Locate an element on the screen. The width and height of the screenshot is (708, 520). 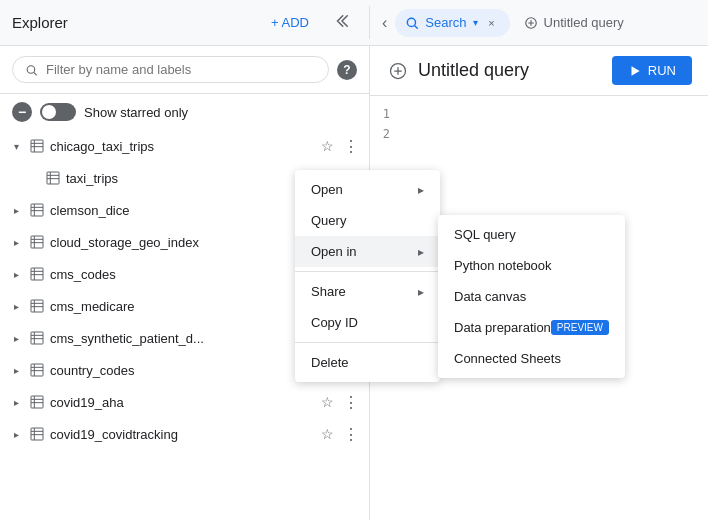
context-menu: Open ▸ Query Open in ▸ Share ▸ Copy ID D… is located at coordinates (368, 276).